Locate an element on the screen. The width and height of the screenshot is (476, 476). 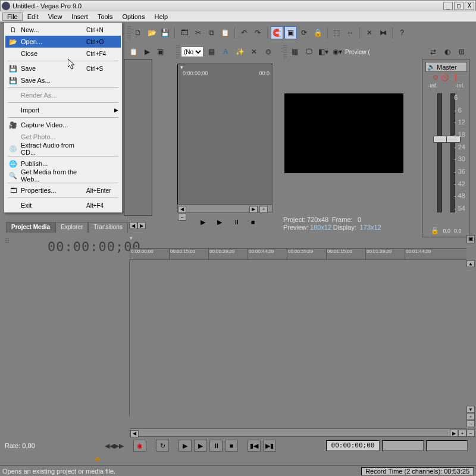
undo-button: ↶ is located at coordinates (244, 33).